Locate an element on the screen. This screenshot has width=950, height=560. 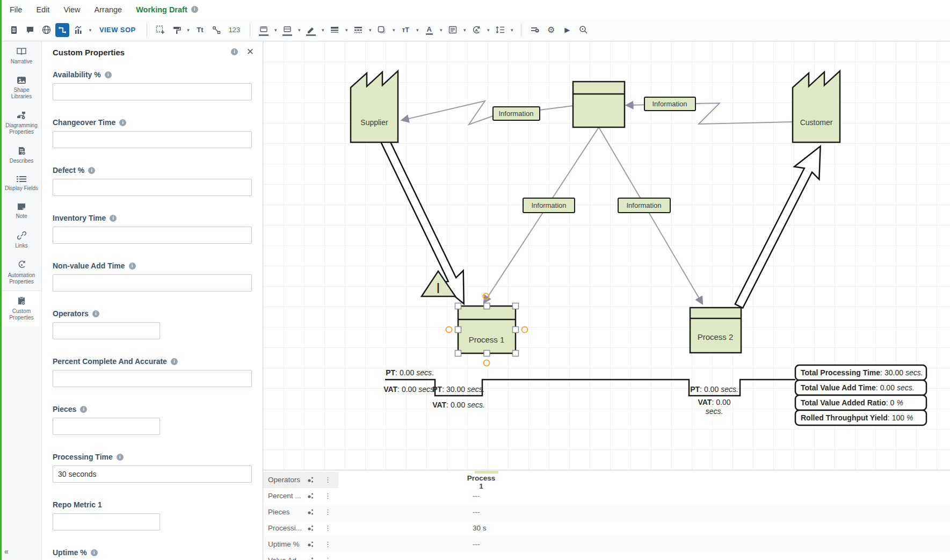
customer-shape: Customer is located at coordinates (816, 106).